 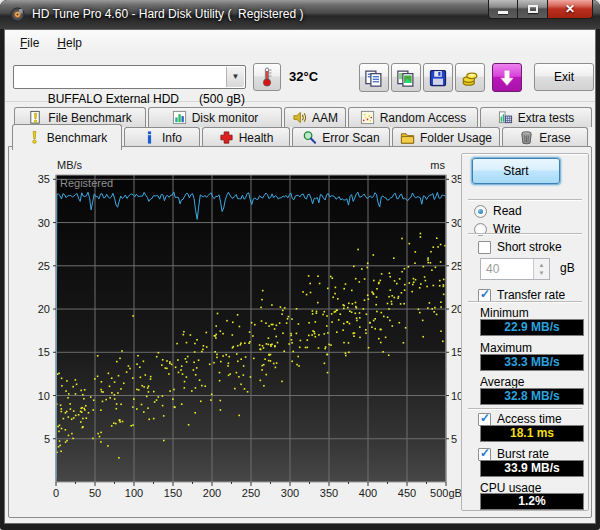 I want to click on tab-folder-usage: Folder Usage, so click(x=446, y=137).